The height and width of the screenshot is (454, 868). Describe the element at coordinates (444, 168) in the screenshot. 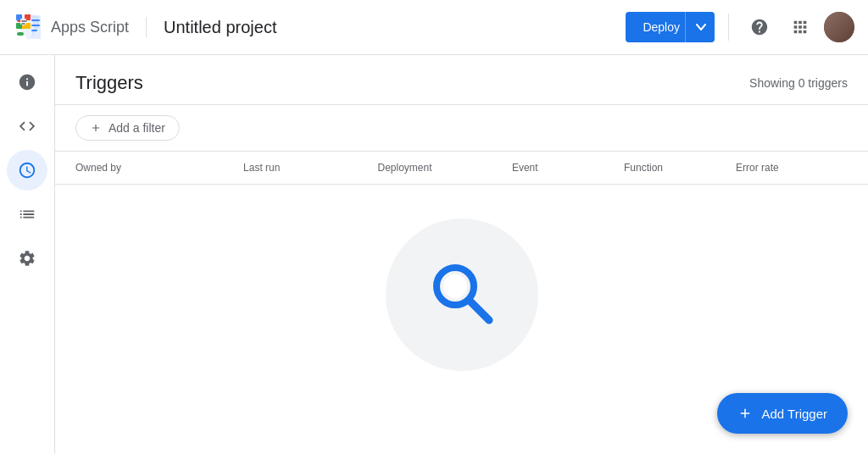

I see `col-header-deployment: Deployment` at that location.